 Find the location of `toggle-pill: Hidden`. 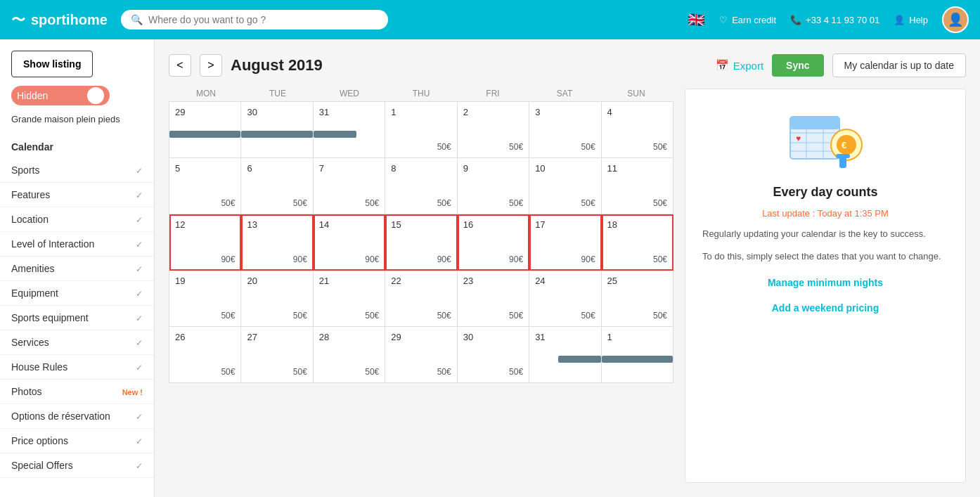

toggle-pill: Hidden is located at coordinates (60, 96).